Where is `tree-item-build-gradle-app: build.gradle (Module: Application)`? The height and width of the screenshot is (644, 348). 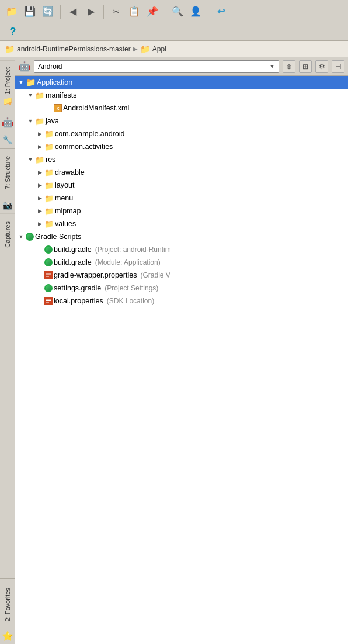
tree-item-build-gradle-app: build.gradle (Module: Application) is located at coordinates (182, 262).